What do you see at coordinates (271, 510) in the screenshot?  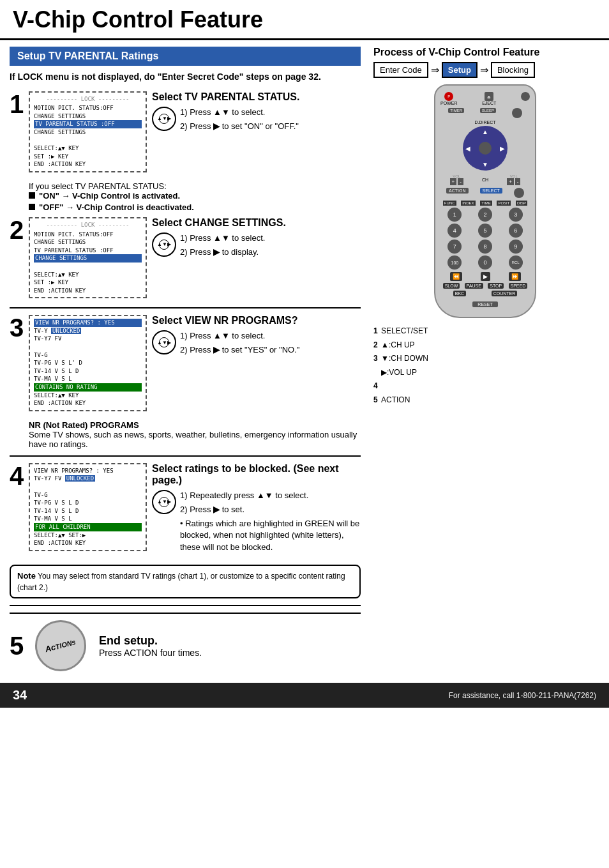 I see `step-4-inst-2: 2) Press ▶ to set.` at bounding box center [271, 510].